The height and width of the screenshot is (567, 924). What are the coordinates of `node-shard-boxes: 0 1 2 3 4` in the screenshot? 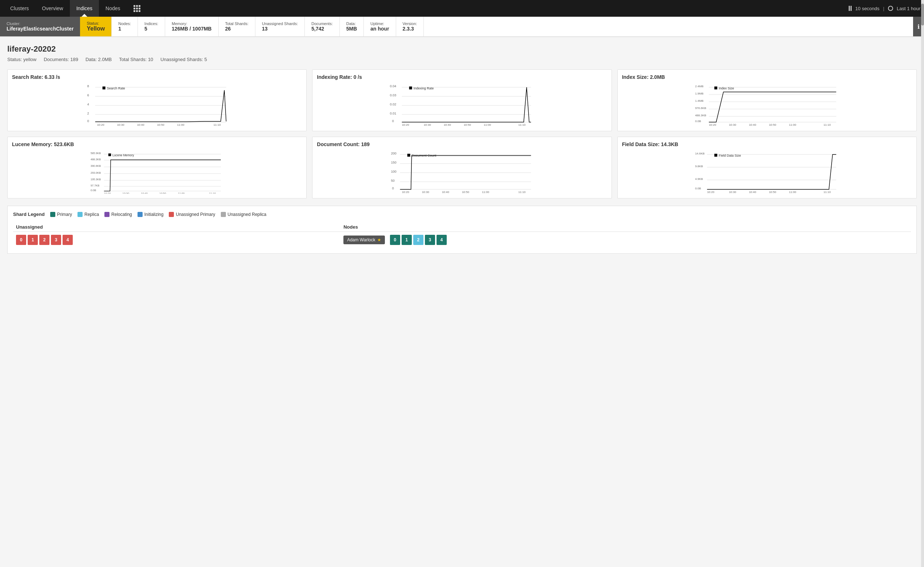 It's located at (418, 240).